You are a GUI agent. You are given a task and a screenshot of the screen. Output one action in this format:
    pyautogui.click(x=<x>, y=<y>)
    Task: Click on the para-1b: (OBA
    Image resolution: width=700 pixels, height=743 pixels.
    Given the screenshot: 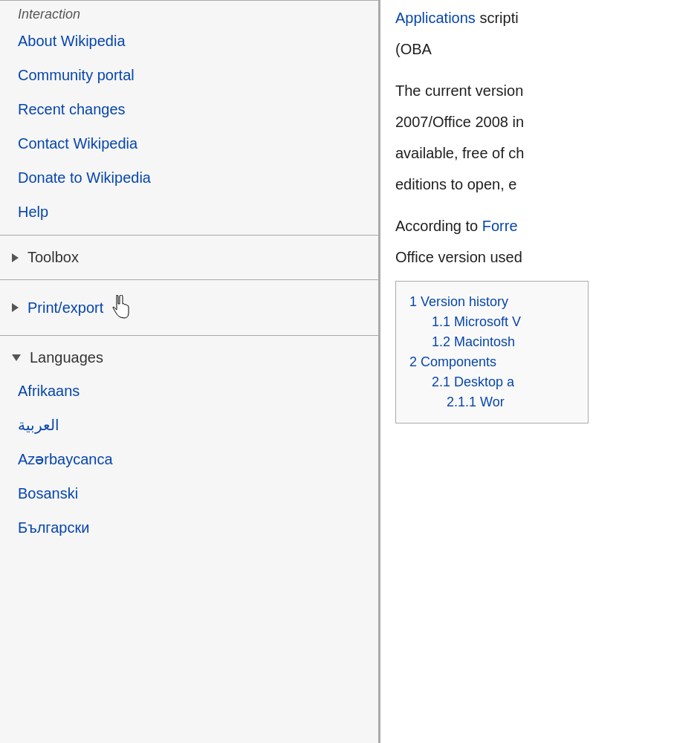 What is the action you would take?
    pyautogui.click(x=540, y=45)
    